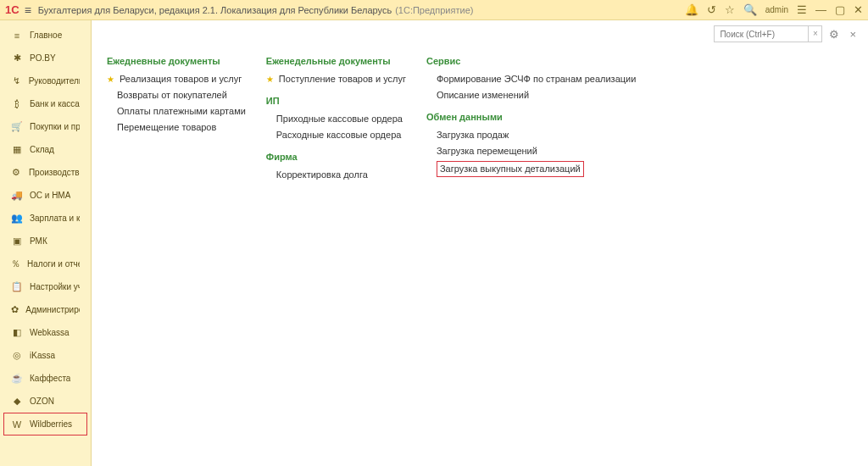  What do you see at coordinates (342, 80) in the screenshot?
I see `nav-link: Поступление товаров и услуг` at bounding box center [342, 80].